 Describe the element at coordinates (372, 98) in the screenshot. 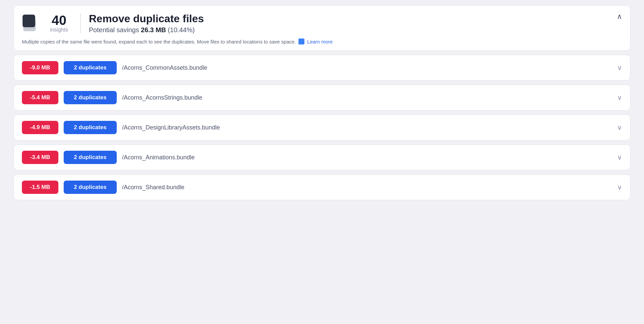

I see `file-name: /Acorns_AcornsStrings.bundle` at that location.